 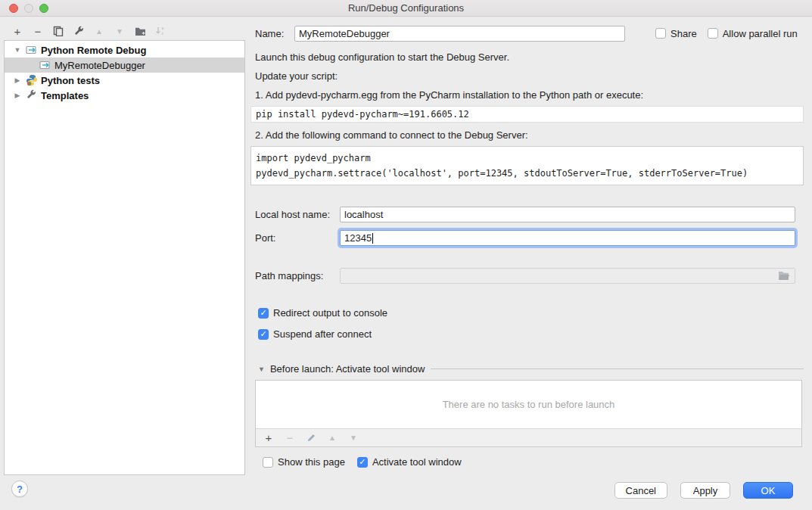 I want to click on templates-wrench-icon, so click(x=32, y=95).